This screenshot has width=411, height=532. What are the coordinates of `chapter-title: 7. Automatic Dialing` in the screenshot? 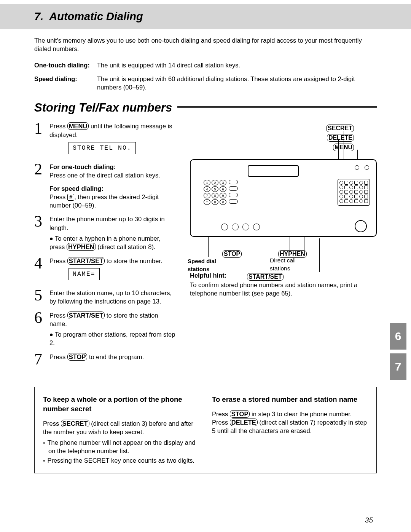 It's located at (223, 17).